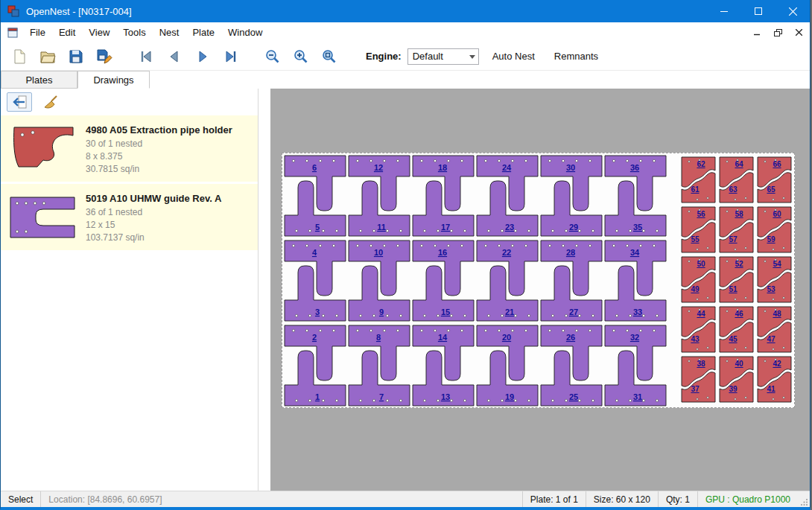 This screenshot has width=812, height=510. Describe the element at coordinates (793, 11) in the screenshot. I see `close-button` at that location.